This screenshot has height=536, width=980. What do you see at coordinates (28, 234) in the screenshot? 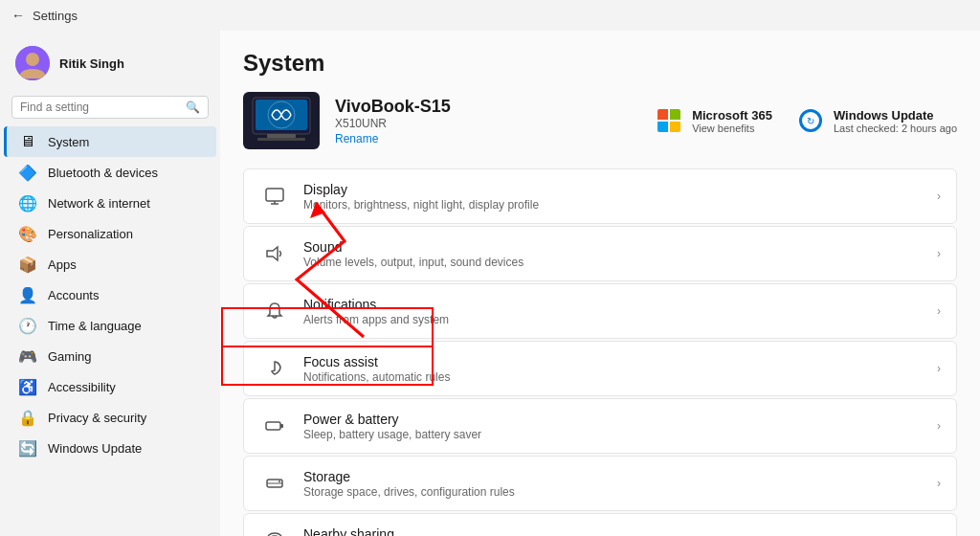
I see `nav-icon-personalization: 🎨` at bounding box center [28, 234].